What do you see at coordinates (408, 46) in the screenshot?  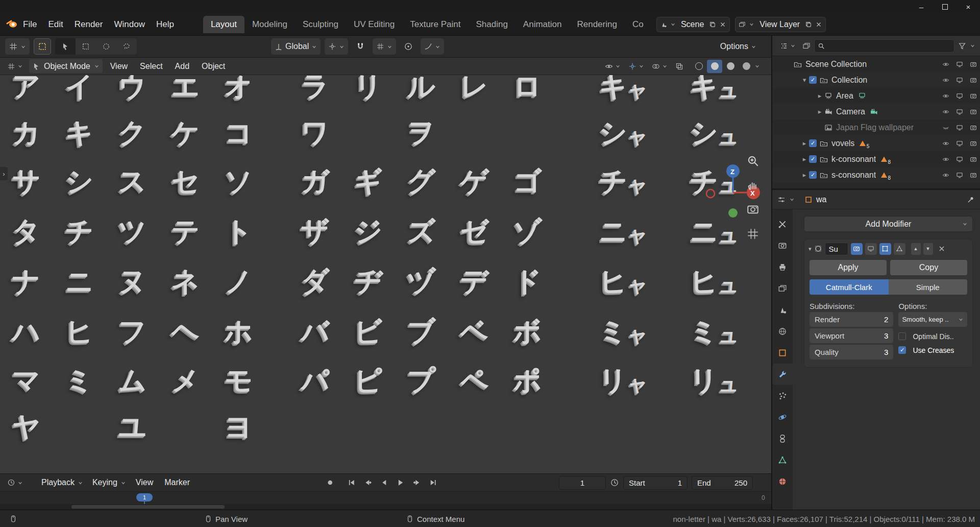 I see `proportional-edit-button` at bounding box center [408, 46].